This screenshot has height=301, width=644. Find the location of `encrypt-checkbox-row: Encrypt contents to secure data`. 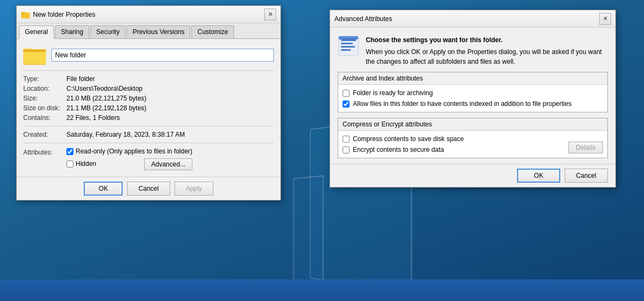

encrypt-checkbox-row: Encrypt contents to secure data is located at coordinates (455, 150).